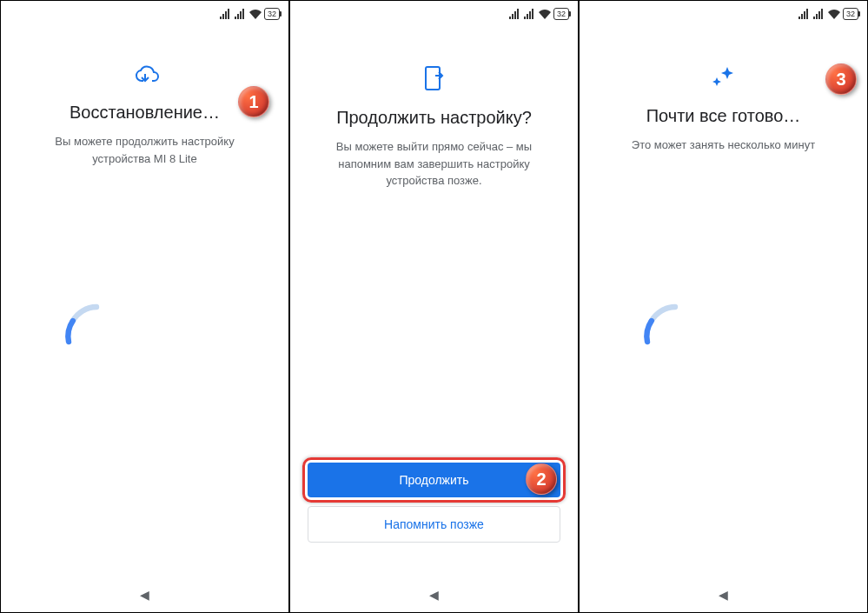 This screenshot has height=613, width=868. Describe the element at coordinates (145, 77) in the screenshot. I see `cloud-download-icon` at that location.